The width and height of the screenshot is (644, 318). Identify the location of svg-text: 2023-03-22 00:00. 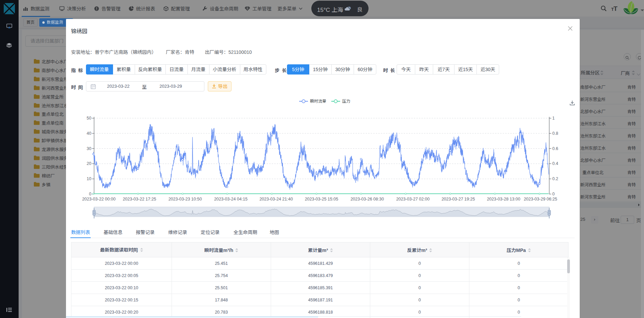
(99, 199).